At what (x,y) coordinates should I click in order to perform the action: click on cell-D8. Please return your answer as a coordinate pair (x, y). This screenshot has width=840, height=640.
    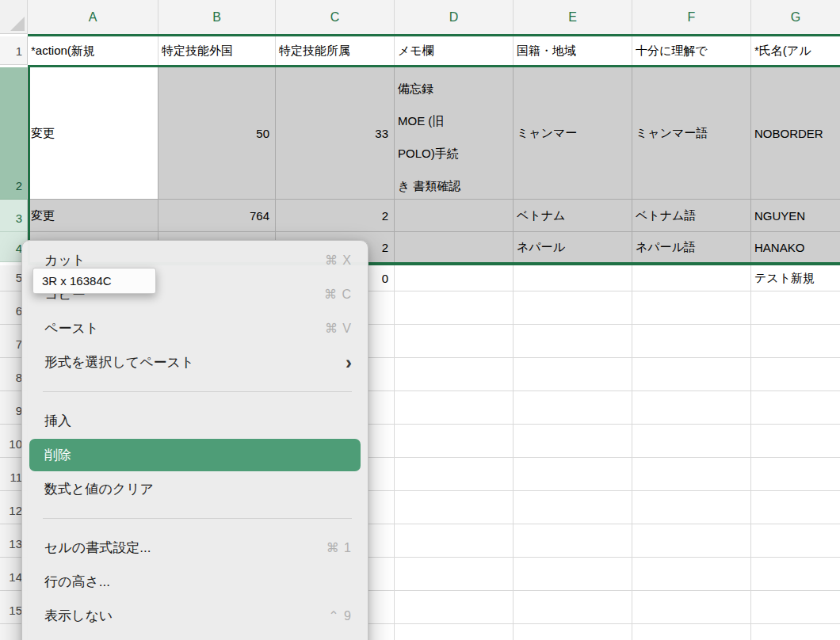
    Looking at the image, I should click on (454, 375).